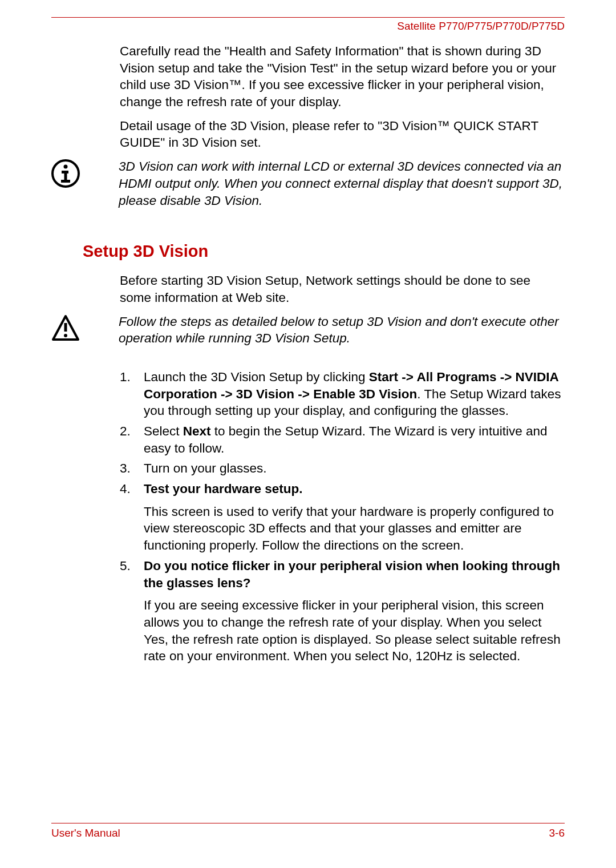 Image resolution: width=616 pixels, height=868 pixels. I want to click on step-5-title: Do you notice flicker in your peripheral…, so click(354, 574).